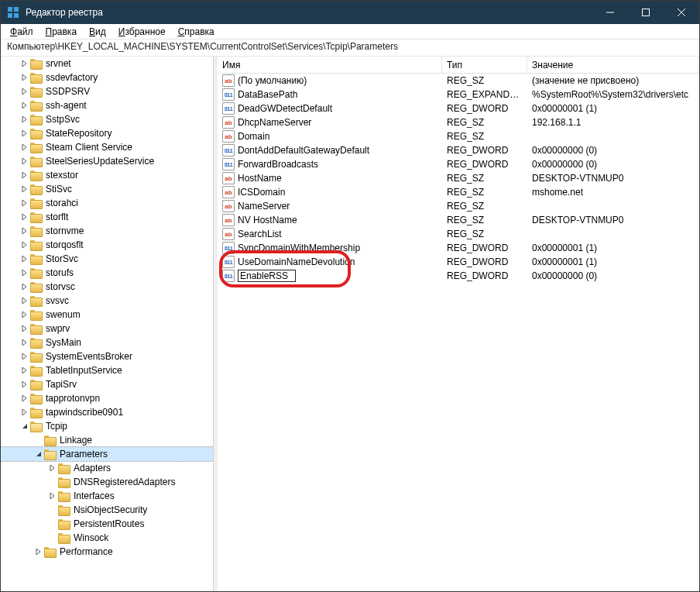 This screenshot has width=700, height=592. I want to click on maximize-button, so click(646, 12).